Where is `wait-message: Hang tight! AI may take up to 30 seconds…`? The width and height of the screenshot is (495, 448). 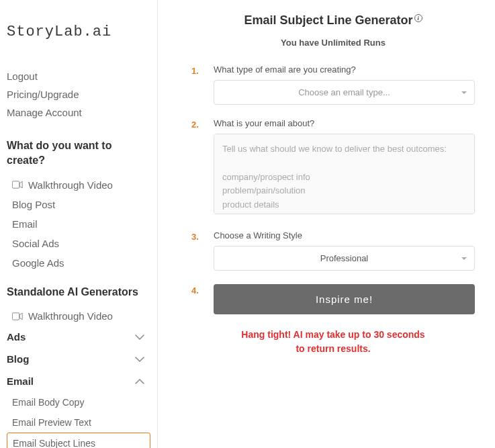 wait-message: Hang tight! AI may take up to 30 seconds… is located at coordinates (333, 342).